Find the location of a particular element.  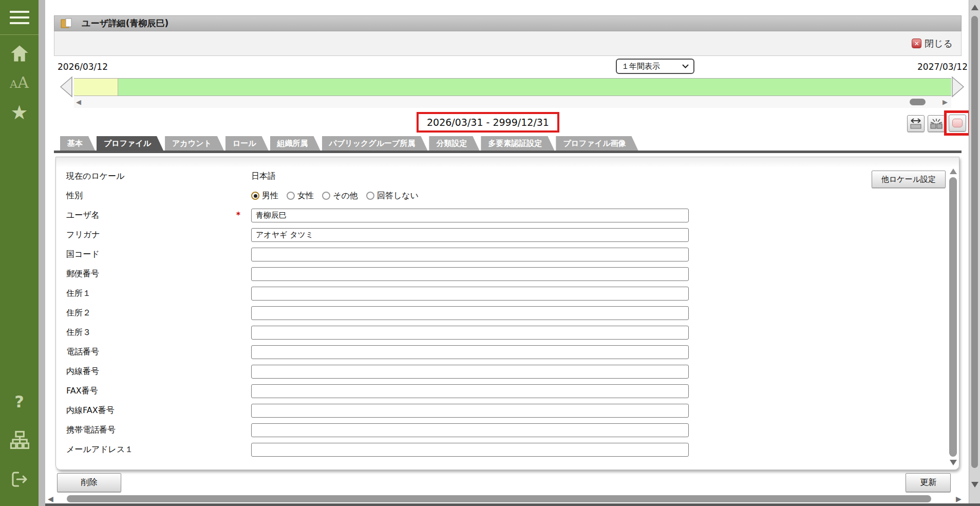

field-label: 携帯電話番号 is located at coordinates (141, 430).